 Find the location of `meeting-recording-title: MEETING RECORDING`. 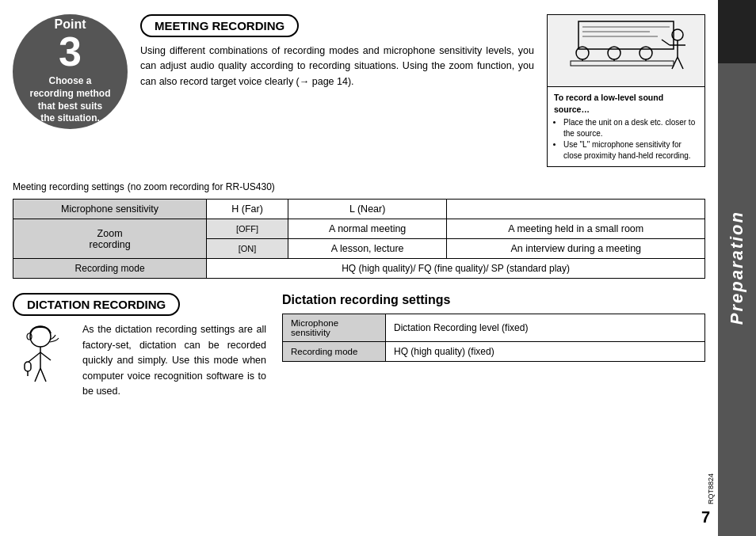

meeting-recording-title: MEETING RECORDING is located at coordinates (220, 25).